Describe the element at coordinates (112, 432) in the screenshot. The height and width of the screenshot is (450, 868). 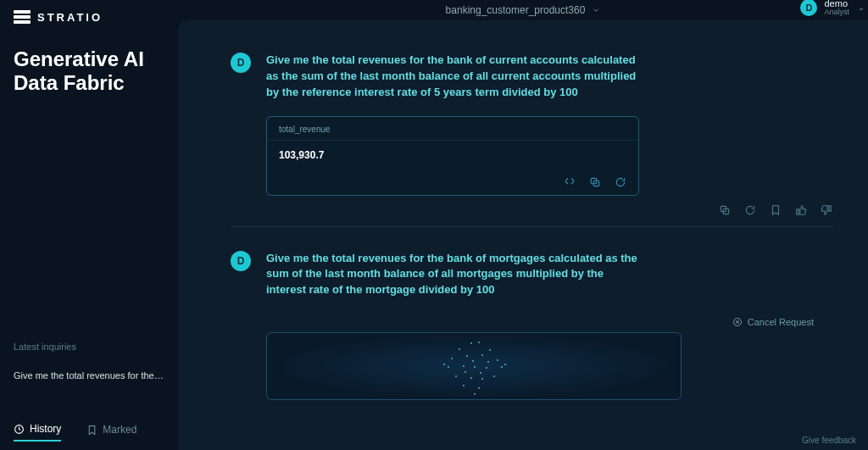
I see `tab-marked: Marked` at that location.